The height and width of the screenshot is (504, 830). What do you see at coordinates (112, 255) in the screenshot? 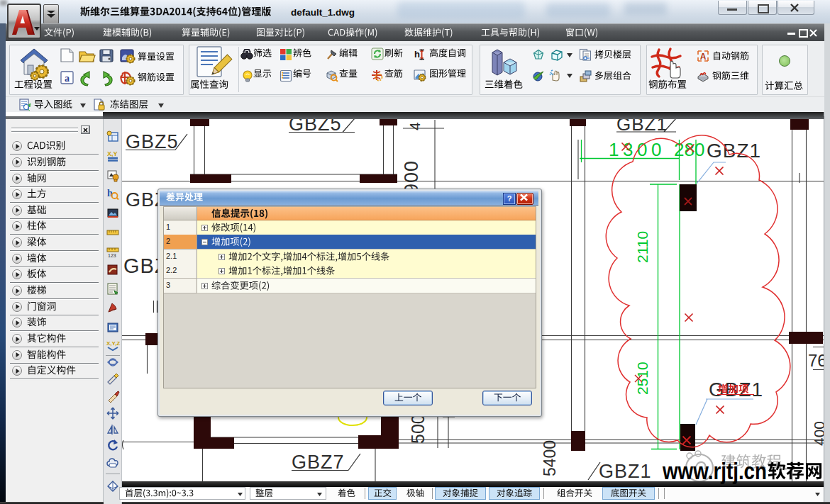
I see `svg-text: 123` at bounding box center [112, 255].